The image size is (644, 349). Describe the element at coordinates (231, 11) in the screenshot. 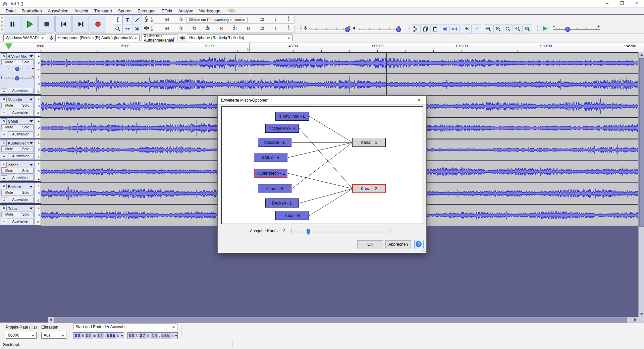

I see `menu-hilfe: Hilfe` at that location.